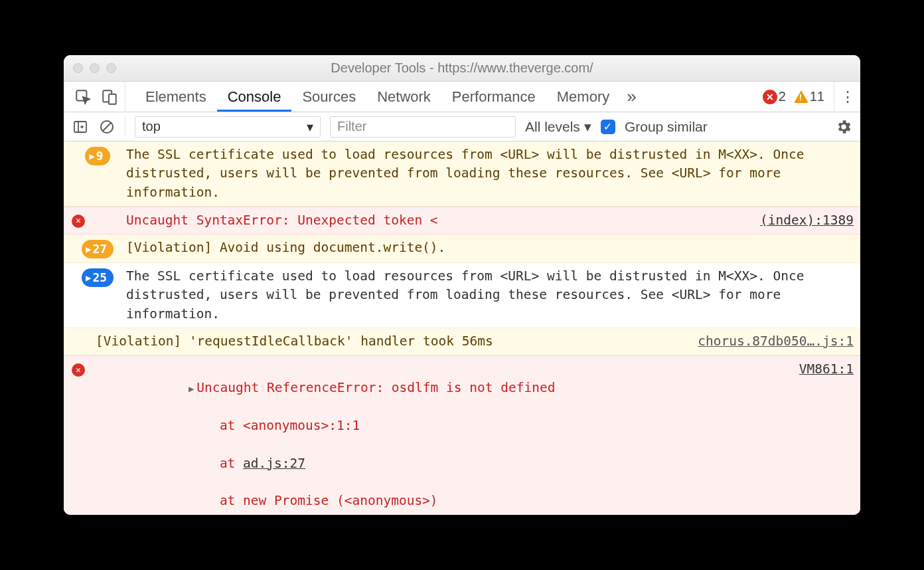  Describe the element at coordinates (83, 97) in the screenshot. I see `inspect-element-icon` at that location.